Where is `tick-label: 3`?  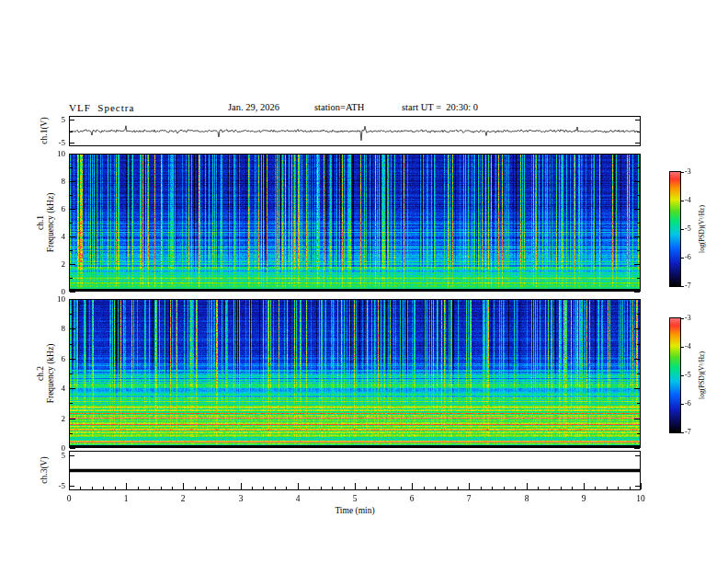 tick-label: 3 is located at coordinates (241, 499).